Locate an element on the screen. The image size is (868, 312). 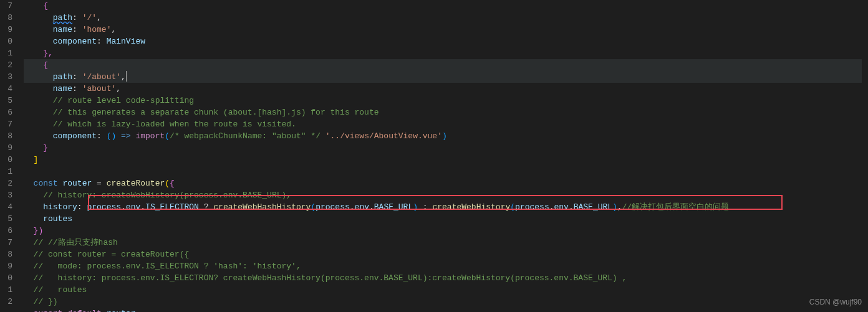
minimap is located at coordinates (865, 156).